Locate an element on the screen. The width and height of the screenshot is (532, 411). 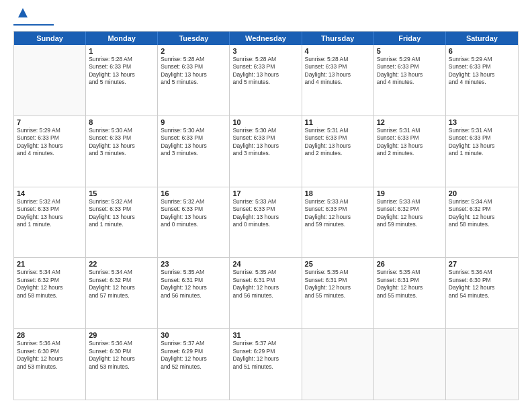
header-day-wednesday: Wednesday is located at coordinates (266, 38).